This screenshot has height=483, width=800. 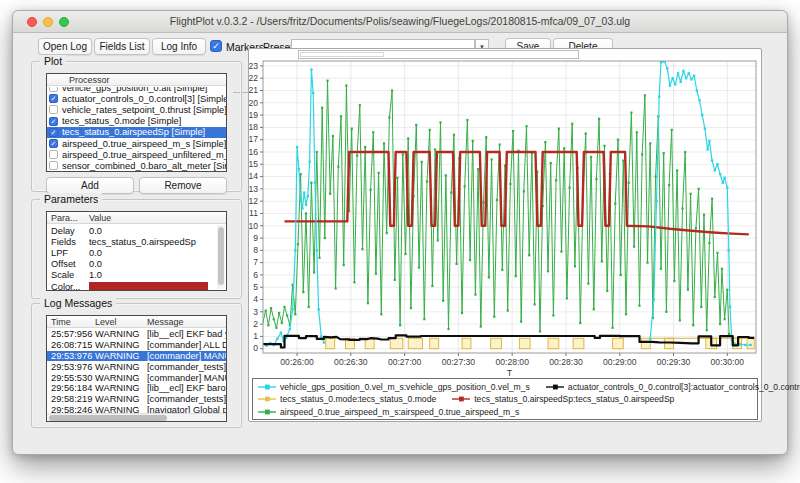 What do you see at coordinates (153, 275) in the screenshot?
I see `parameter-value: 1.0` at bounding box center [153, 275].